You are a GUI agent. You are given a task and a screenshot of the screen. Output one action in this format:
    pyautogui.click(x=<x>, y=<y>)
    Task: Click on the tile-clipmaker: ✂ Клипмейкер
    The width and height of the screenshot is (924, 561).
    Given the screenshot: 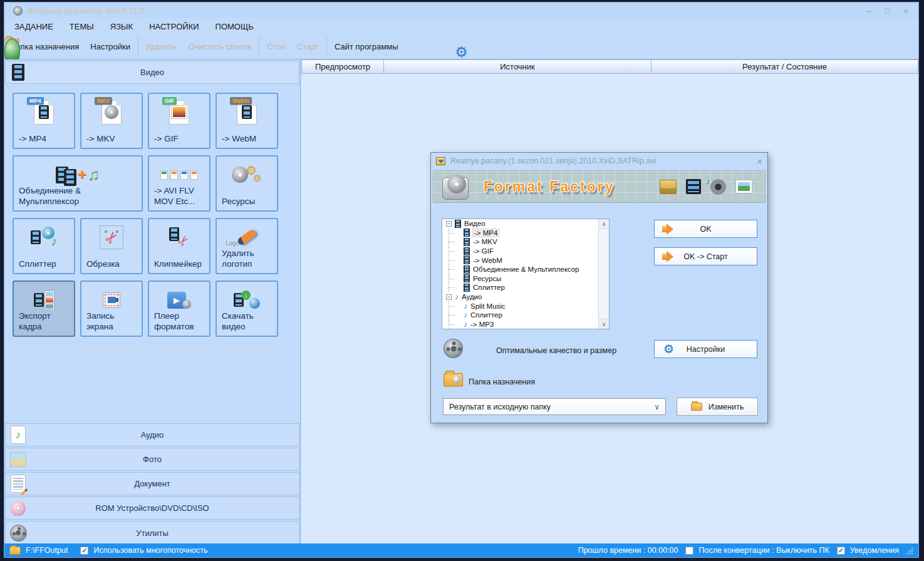 What is the action you would take?
    pyautogui.click(x=179, y=246)
    